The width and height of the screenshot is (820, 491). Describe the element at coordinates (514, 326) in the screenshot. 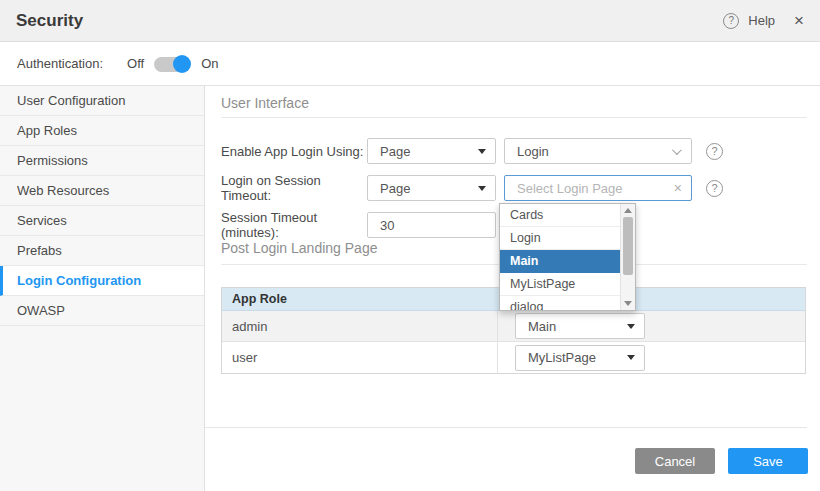

I see `table-row-admin: admin Main` at that location.